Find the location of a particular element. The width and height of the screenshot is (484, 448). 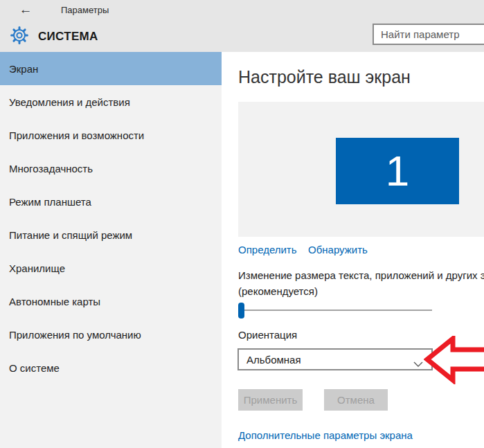

advanced-display-settings-link: Дополнительные параметры экрана is located at coordinates (325, 435).